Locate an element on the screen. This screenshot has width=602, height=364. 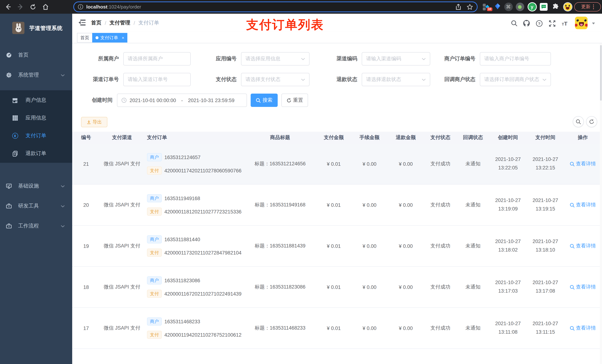
reset-button: 重置 is located at coordinates (295, 100).